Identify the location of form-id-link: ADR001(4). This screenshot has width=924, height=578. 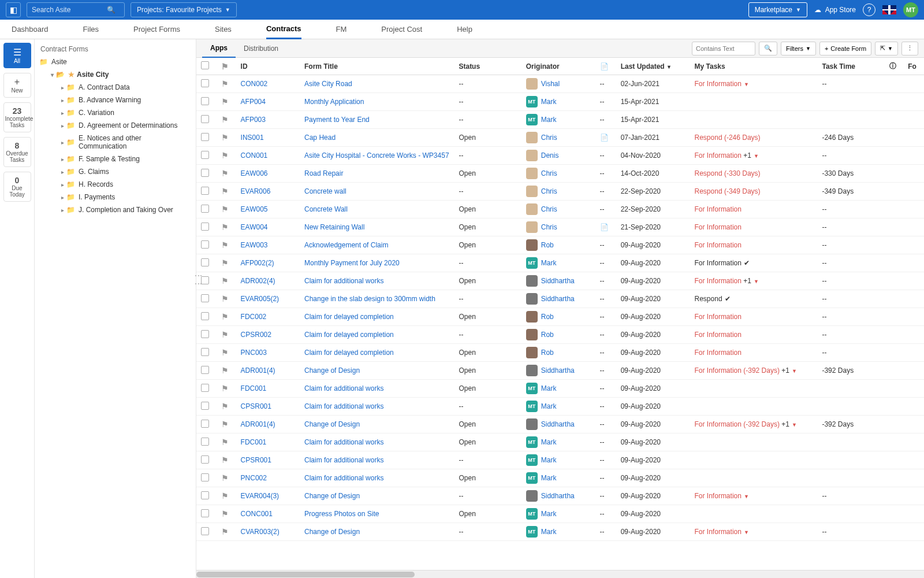
(258, 424).